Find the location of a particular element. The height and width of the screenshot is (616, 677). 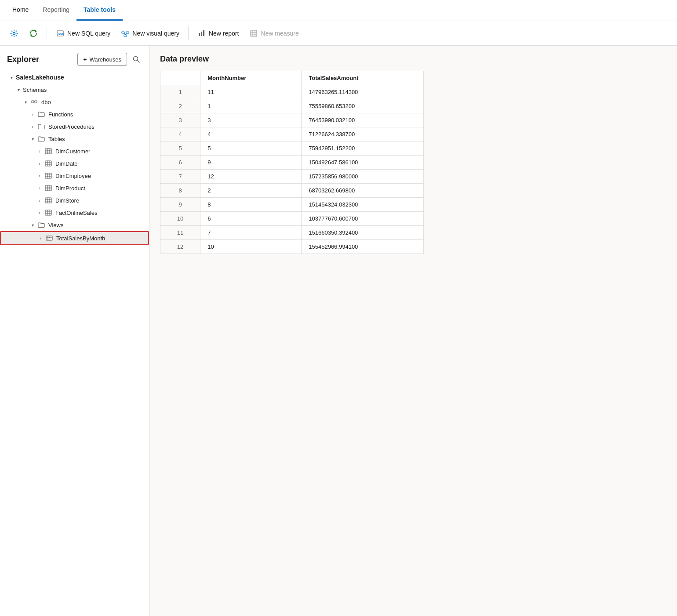

tab-bar: Home Reporting Table tools is located at coordinates (338, 11).